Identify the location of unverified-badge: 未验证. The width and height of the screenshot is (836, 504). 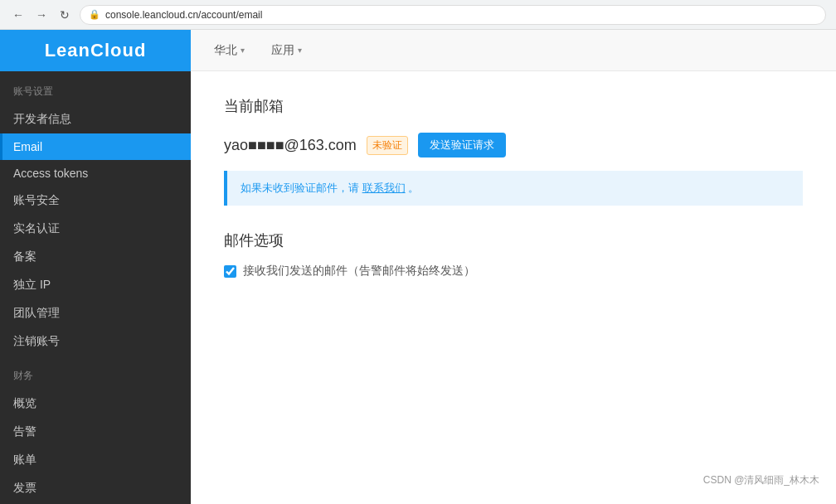
(387, 146).